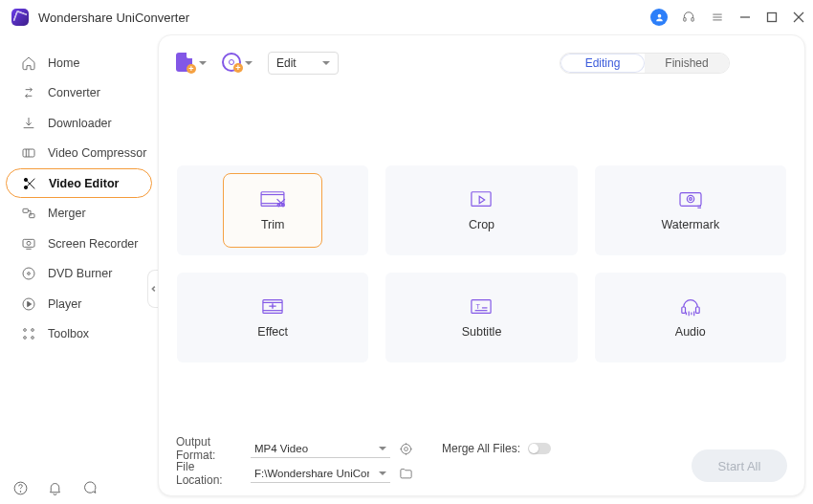 The image size is (813, 504). What do you see at coordinates (406, 449) in the screenshot?
I see `output-settings-icon` at bounding box center [406, 449].